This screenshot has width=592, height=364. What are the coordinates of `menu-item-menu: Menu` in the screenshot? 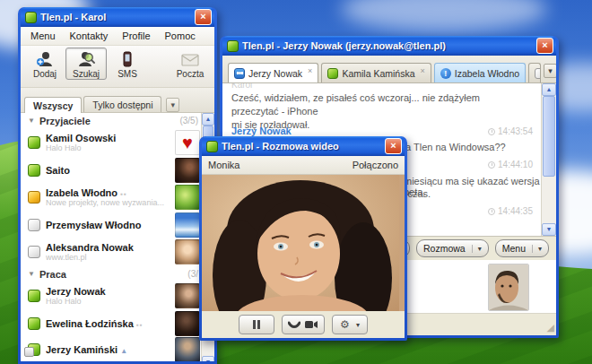 It's located at (43, 36).